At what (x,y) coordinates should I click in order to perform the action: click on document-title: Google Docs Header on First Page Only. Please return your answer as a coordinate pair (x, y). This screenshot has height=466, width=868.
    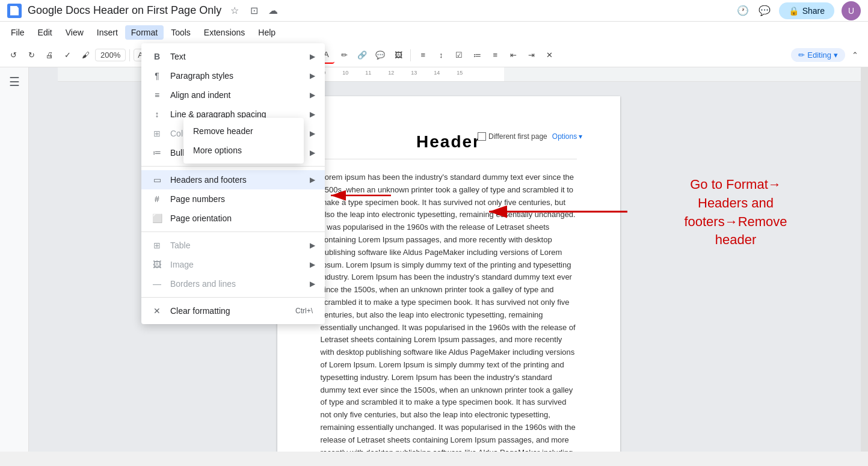
    Looking at the image, I should click on (125, 11).